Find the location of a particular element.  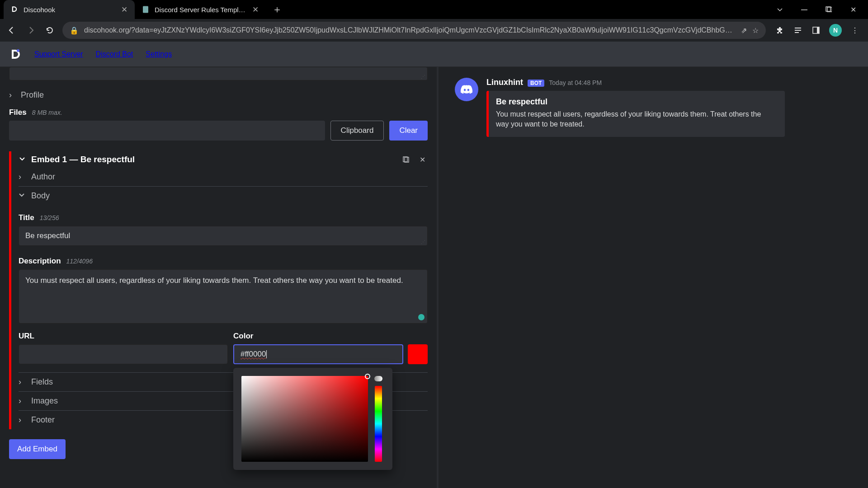

color-label: Color is located at coordinates (243, 336).